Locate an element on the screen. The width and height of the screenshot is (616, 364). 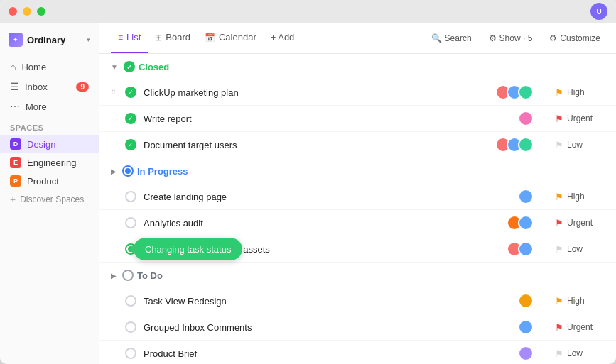
spaces-section-label: Spaces is located at coordinates (50, 126).